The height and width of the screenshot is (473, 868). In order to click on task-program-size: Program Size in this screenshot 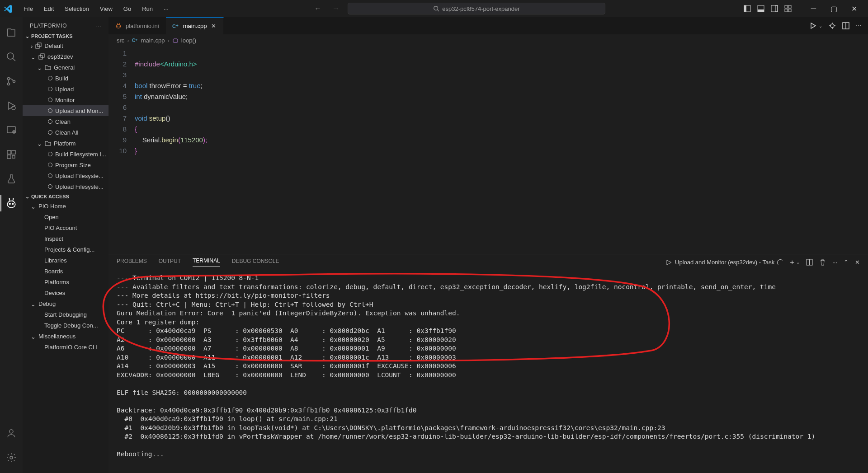, I will do `click(66, 165)`.